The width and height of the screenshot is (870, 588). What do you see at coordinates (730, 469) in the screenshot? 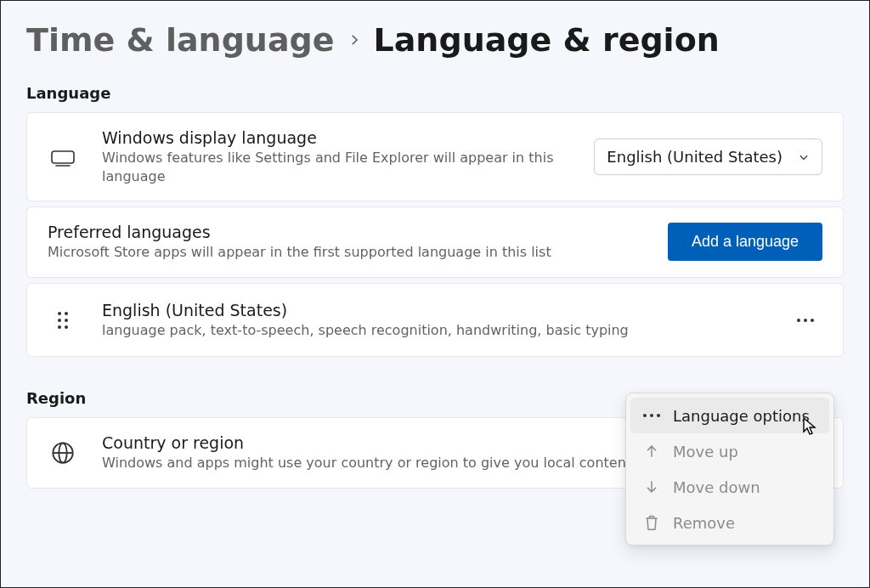
I see `context-menu: Language options Move up Move down Remov…` at bounding box center [730, 469].